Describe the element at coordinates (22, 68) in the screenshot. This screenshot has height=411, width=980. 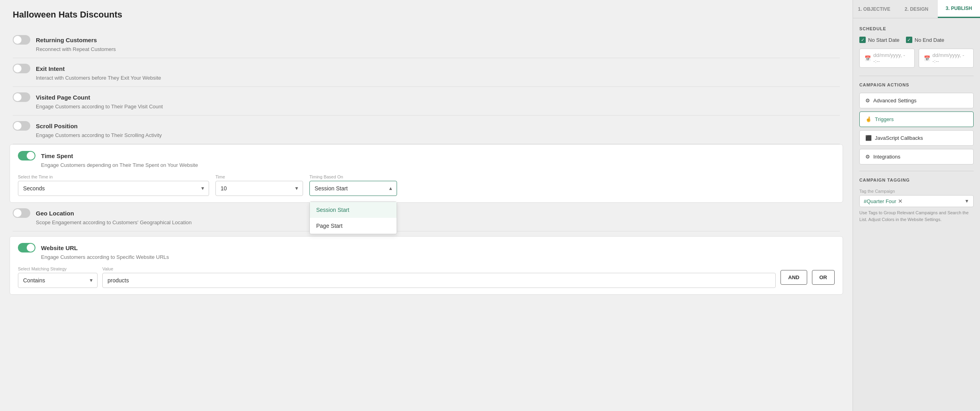
I see `toggle-exit-intent` at that location.